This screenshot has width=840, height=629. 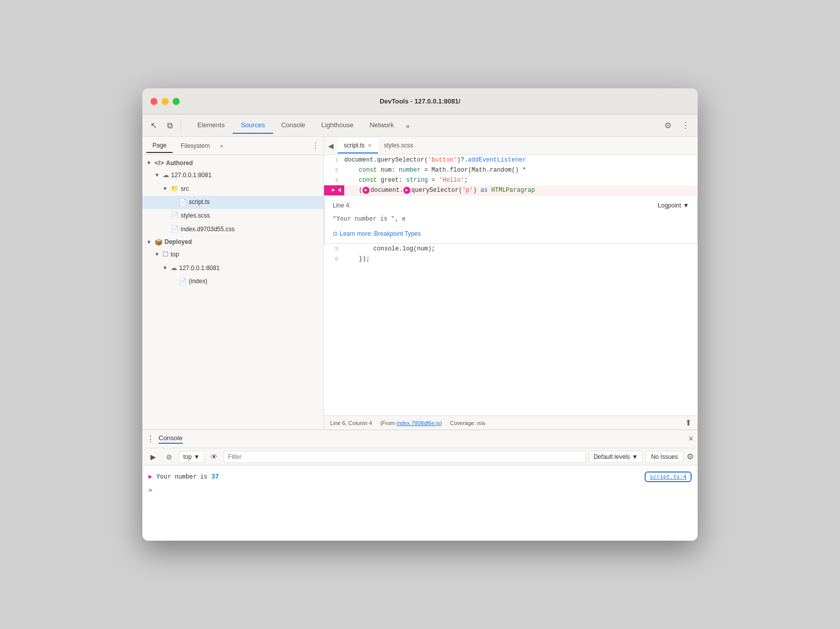 I want to click on index-label: (index), so click(x=198, y=282).